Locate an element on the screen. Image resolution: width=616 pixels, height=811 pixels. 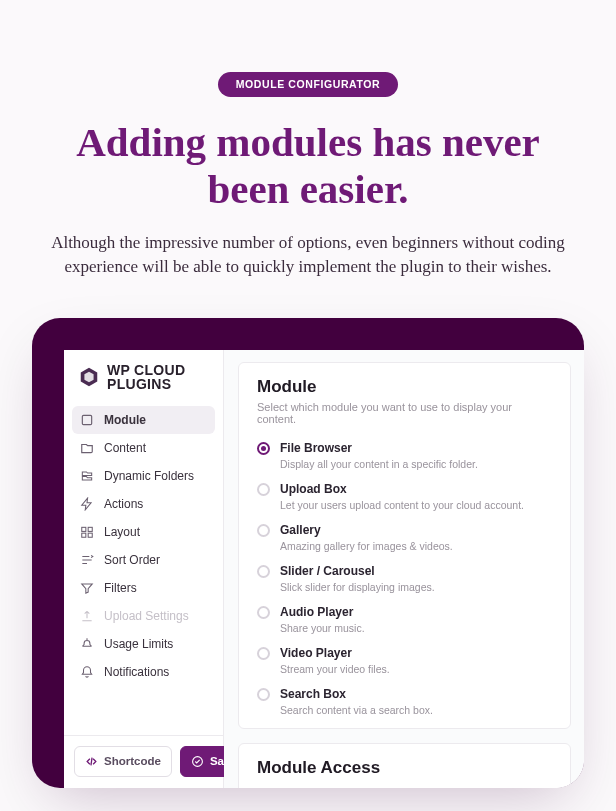
sidebar-item-label: Sort Order is located at coordinates (132, 560).